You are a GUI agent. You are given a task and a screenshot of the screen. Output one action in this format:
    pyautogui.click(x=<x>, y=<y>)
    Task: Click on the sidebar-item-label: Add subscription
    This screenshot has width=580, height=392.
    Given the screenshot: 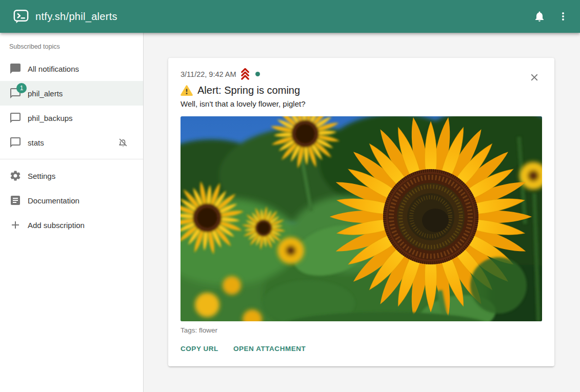 What is the action you would take?
    pyautogui.click(x=78, y=225)
    